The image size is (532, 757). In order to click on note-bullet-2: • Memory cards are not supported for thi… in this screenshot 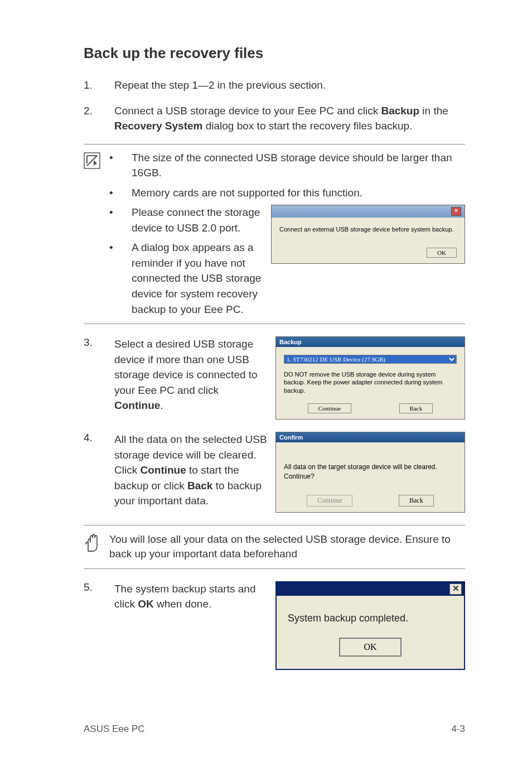, I will do `click(287, 193)`.